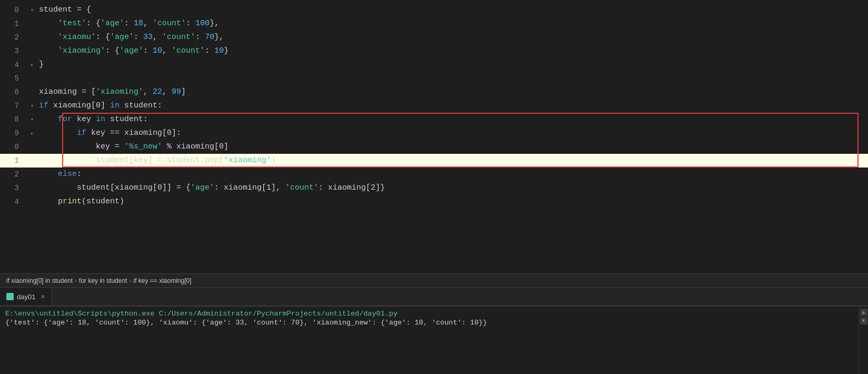  What do you see at coordinates (434, 161) in the screenshot?
I see `code-line: 1 student[key] = student.pop('xiaoming')` at bounding box center [434, 161].